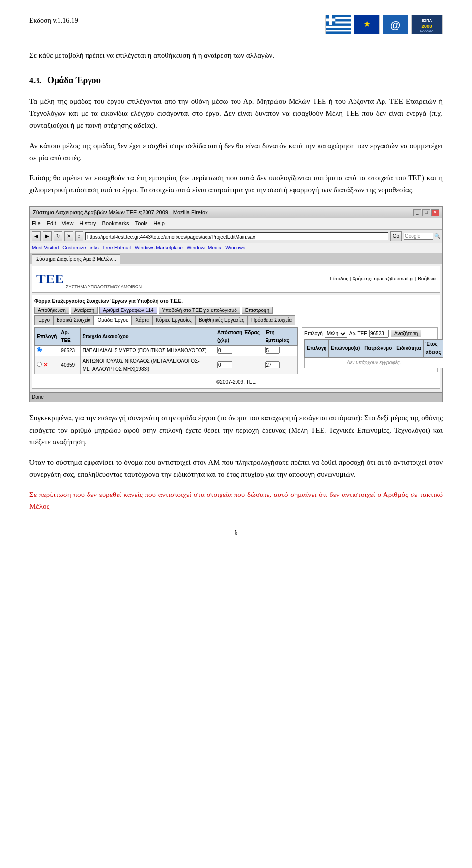  What do you see at coordinates (142, 320) in the screenshot?
I see `tab-xarta: Χάρτα` at bounding box center [142, 320].